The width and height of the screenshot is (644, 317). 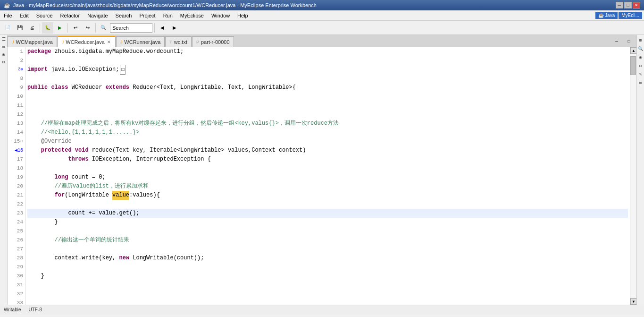 What do you see at coordinates (16, 70) in the screenshot?
I see `linenum-3: 3⊕` at bounding box center [16, 70].